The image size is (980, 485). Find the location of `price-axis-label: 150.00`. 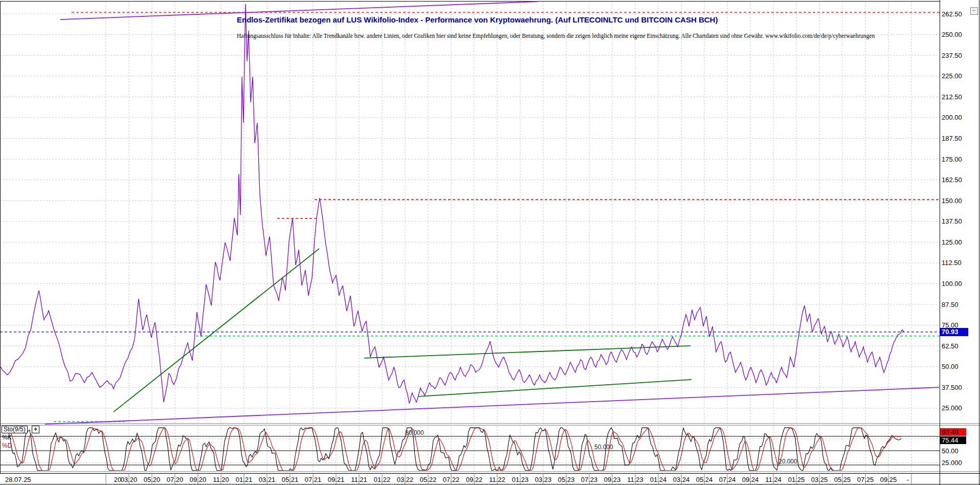

price-axis-label: 150.00 is located at coordinates (960, 201).